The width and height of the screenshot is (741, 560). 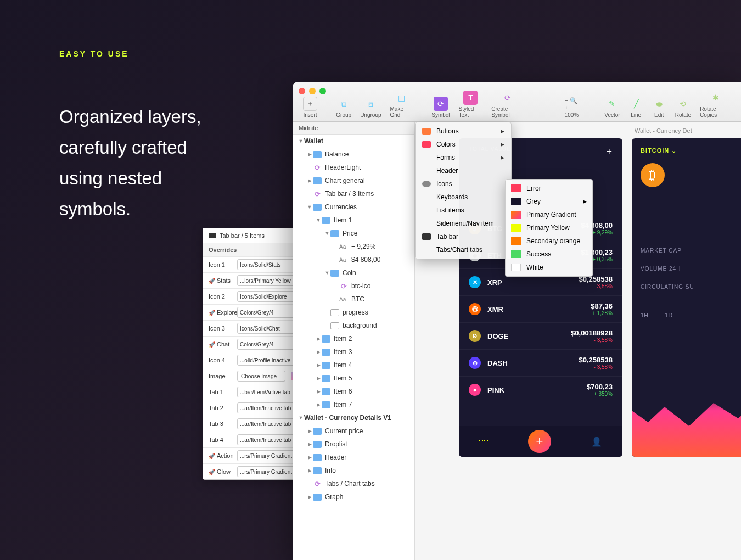 What do you see at coordinates (683, 108) in the screenshot?
I see `toolbar-rotate: ⟲Rotate` at bounding box center [683, 108].